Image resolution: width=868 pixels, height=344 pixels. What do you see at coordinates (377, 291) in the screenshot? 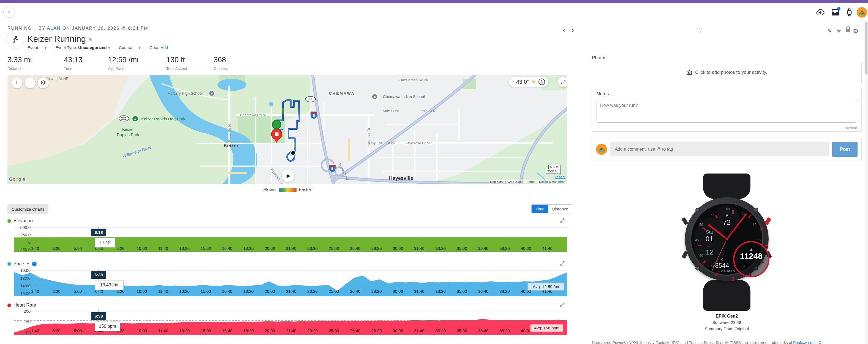
I see `svg-text: 28:20` at bounding box center [377, 291].